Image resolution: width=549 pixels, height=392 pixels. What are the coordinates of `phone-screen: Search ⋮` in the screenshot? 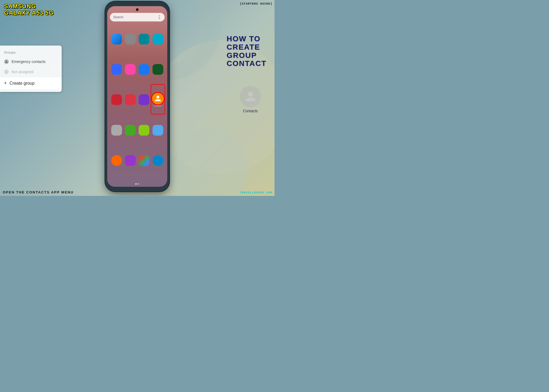 It's located at (137, 96).